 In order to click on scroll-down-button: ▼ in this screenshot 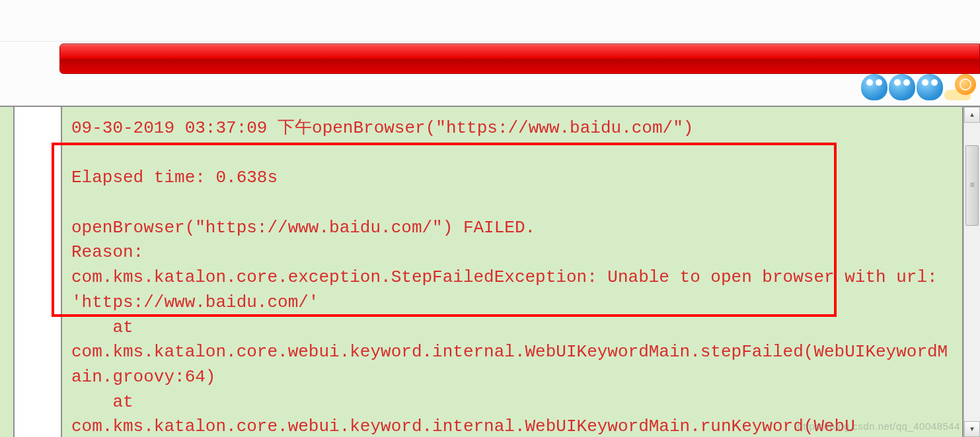, I will do `click(972, 429)`.